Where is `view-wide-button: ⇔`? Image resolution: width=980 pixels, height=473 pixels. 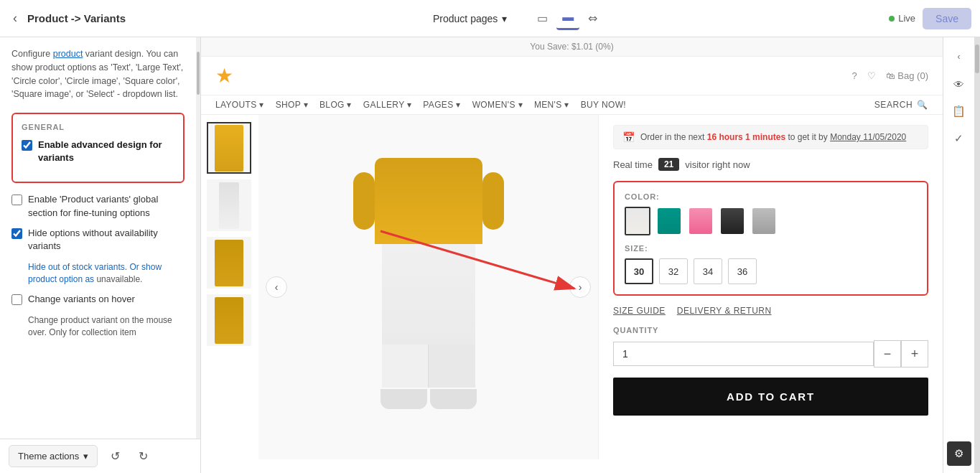 view-wide-button: ⇔ is located at coordinates (593, 19).